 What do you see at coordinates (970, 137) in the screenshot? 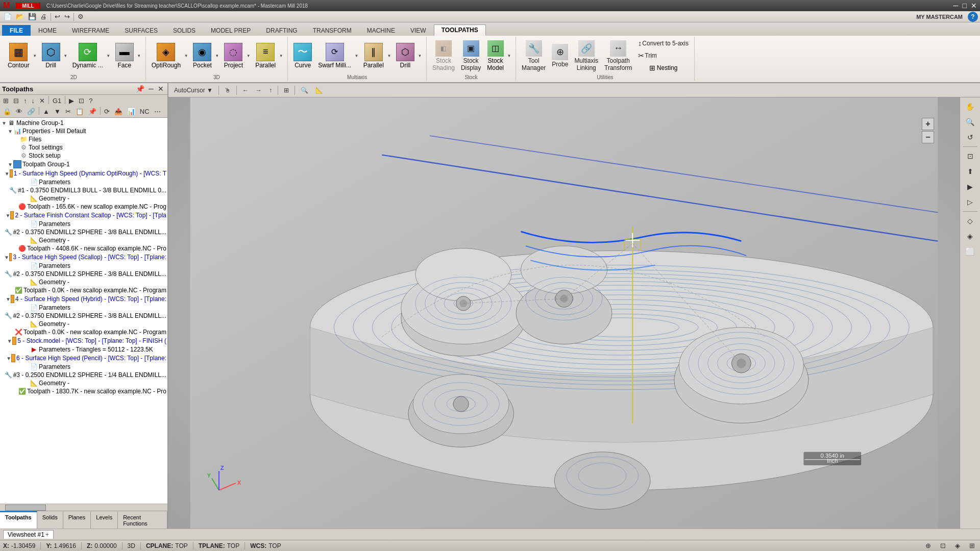
I see `rotate-button: ↺` at bounding box center [970, 137].